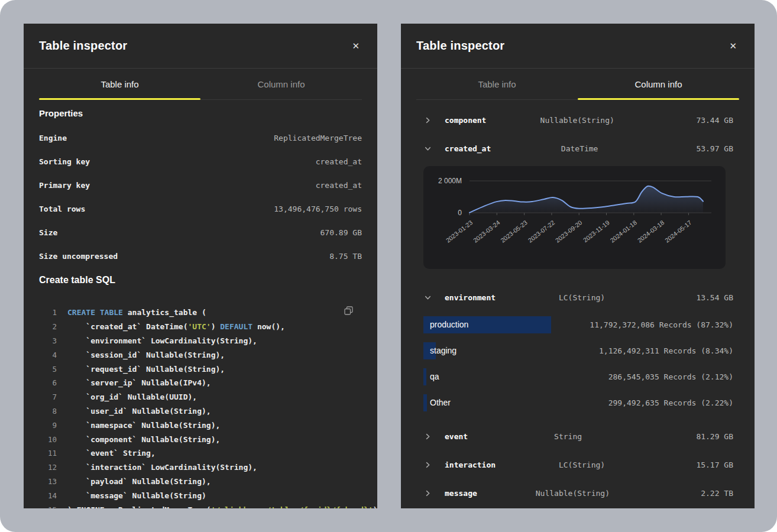 Image resolution: width=777 pixels, height=532 pixels. I want to click on properties-list: Engine ReplicatedMergeTree Sorting key c…, so click(200, 197).